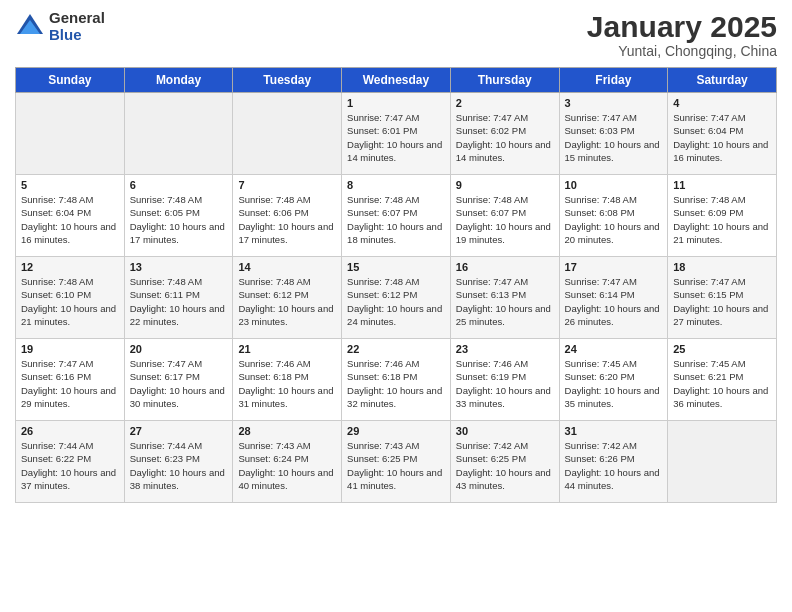 This screenshot has width=792, height=612. I want to click on day-number: 9, so click(505, 185).